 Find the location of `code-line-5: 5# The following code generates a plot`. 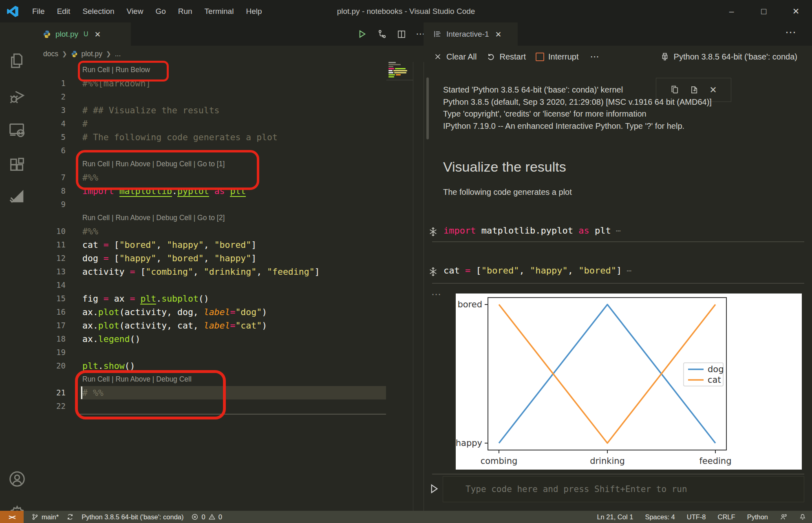

code-line-5: 5# The following code generates a plot is located at coordinates (223, 137).